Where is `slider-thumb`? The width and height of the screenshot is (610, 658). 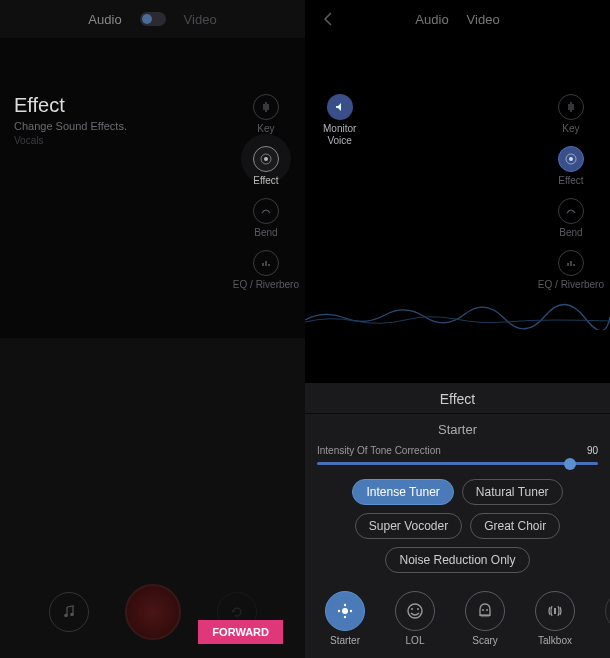 slider-thumb is located at coordinates (570, 464).